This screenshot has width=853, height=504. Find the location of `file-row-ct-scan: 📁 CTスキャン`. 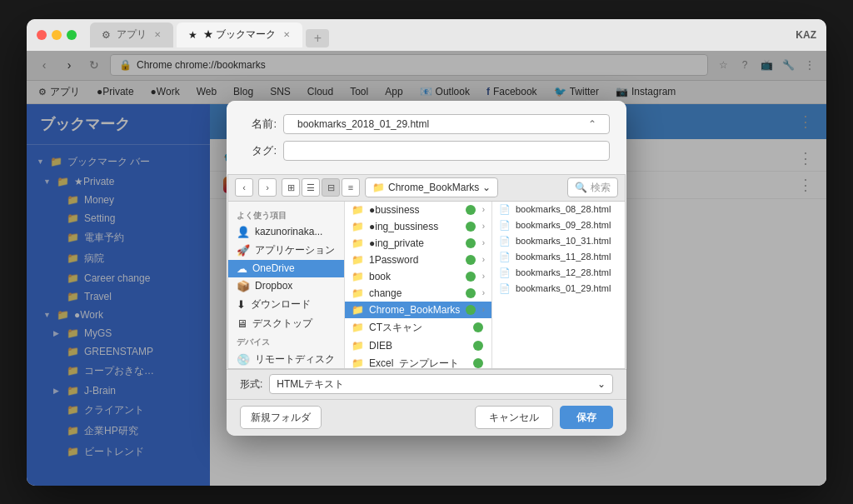

file-row-ct-scan: 📁 CTスキャン is located at coordinates (418, 328).